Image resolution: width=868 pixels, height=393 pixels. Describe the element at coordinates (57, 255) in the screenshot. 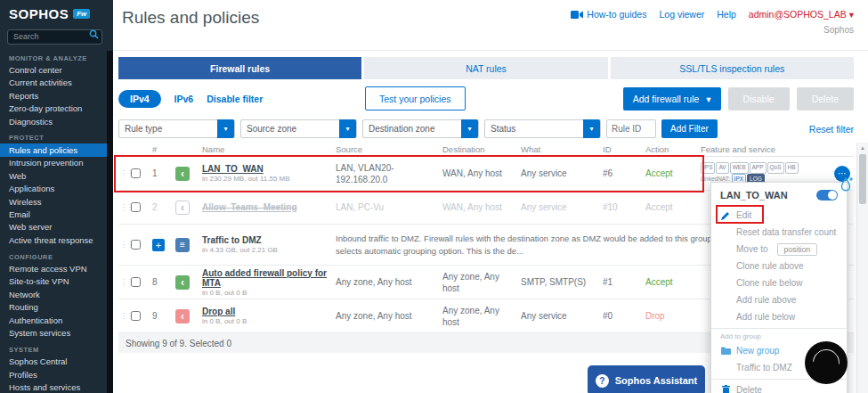

I see `section-title-configure: CONFIGURE` at that location.